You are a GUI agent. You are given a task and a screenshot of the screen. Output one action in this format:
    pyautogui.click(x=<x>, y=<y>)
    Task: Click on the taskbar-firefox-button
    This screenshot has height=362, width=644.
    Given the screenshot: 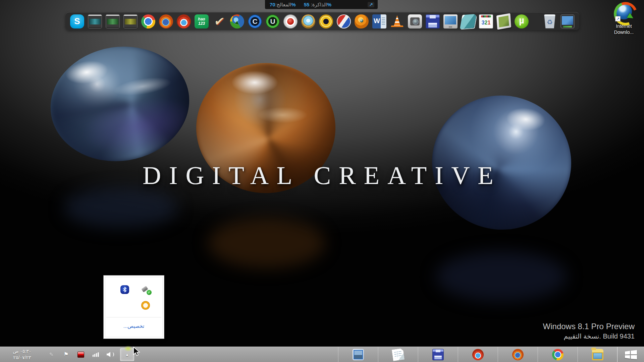 What is the action you would take?
    pyautogui.click(x=518, y=355)
    